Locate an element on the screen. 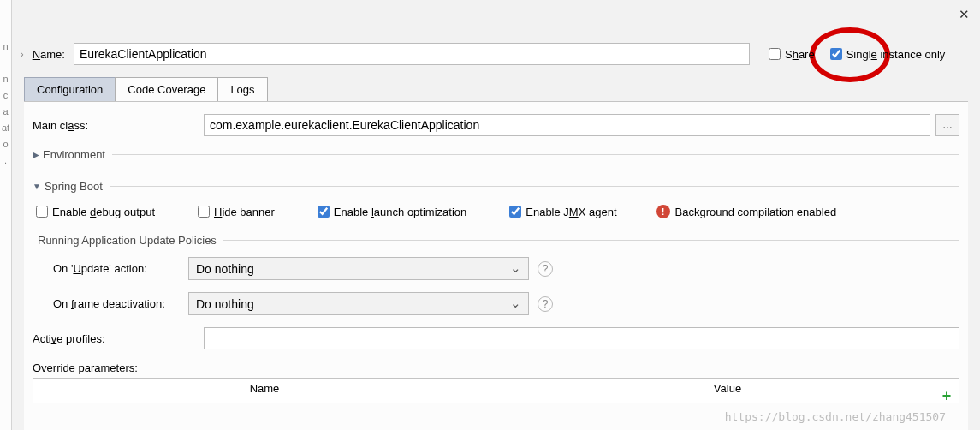 Image resolution: width=980 pixels, height=430 pixels. browse-main-class-button: … is located at coordinates (947, 125).